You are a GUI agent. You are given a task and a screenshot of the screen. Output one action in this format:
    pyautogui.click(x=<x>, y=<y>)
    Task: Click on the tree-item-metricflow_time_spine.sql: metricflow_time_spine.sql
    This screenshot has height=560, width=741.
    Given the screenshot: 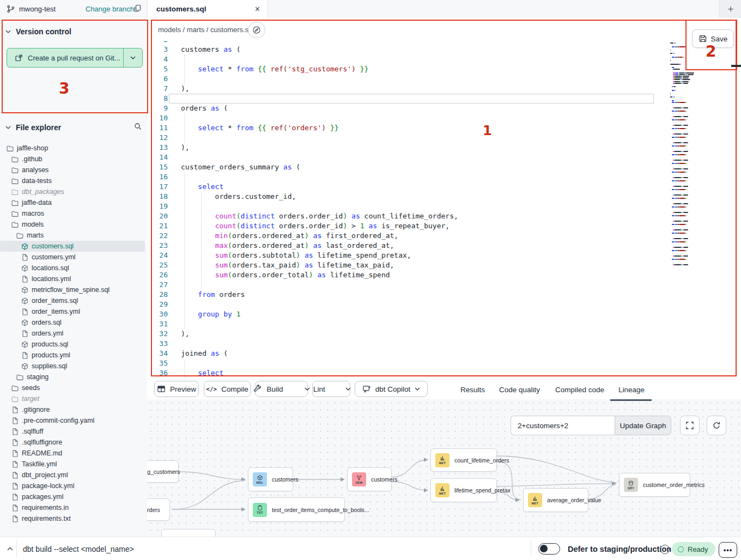 What is the action you would take?
    pyautogui.click(x=72, y=290)
    